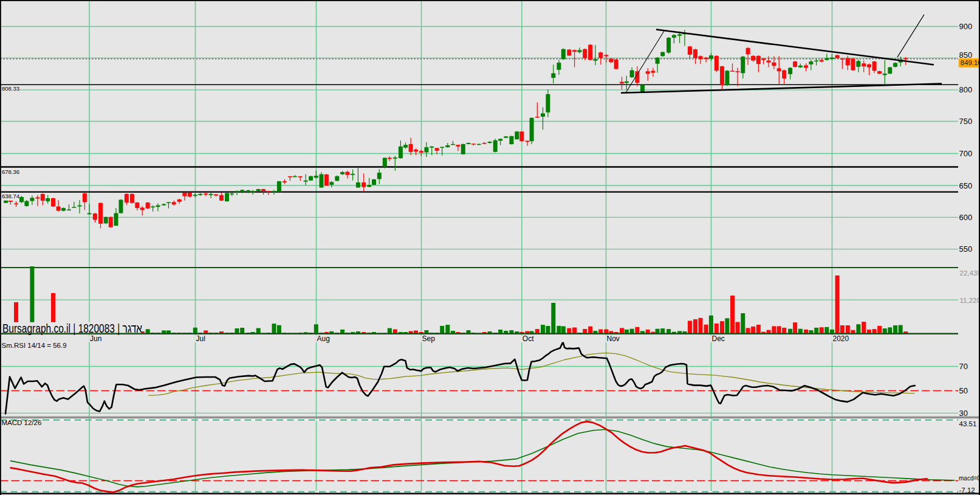  What do you see at coordinates (966, 186) in the screenshot?
I see `svg-text: 650` at bounding box center [966, 186].